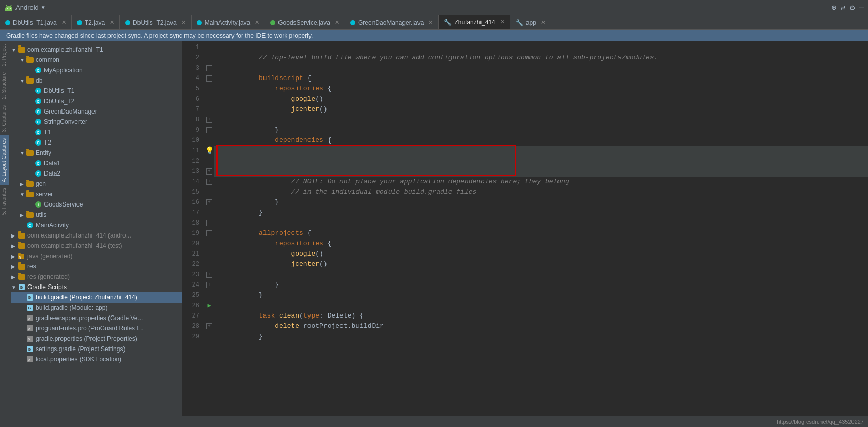  I want to click on tab-dot-icon, so click(353, 23).